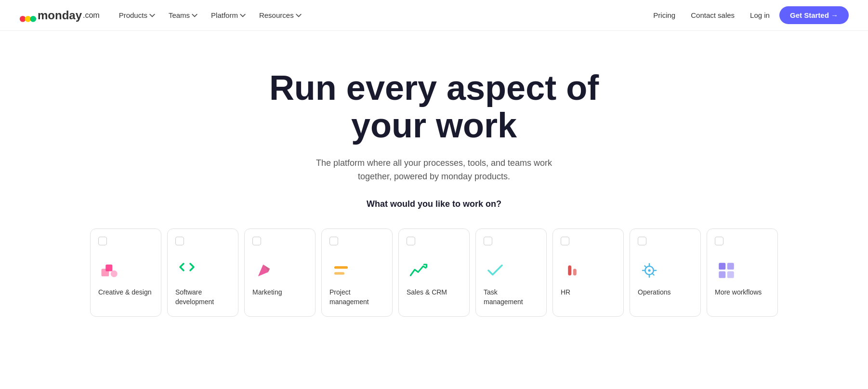  I want to click on card-creative-design: Creative & design, so click(126, 273).